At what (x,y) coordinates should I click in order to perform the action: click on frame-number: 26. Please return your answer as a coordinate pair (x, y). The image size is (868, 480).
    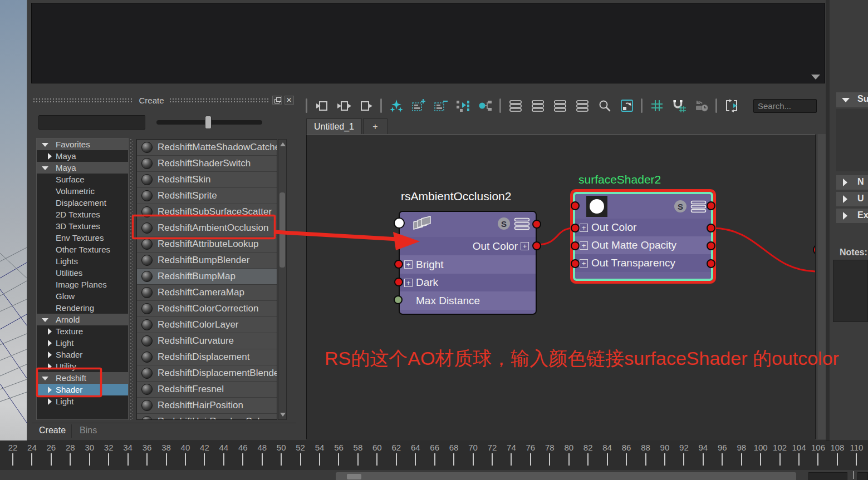
    Looking at the image, I should click on (51, 447).